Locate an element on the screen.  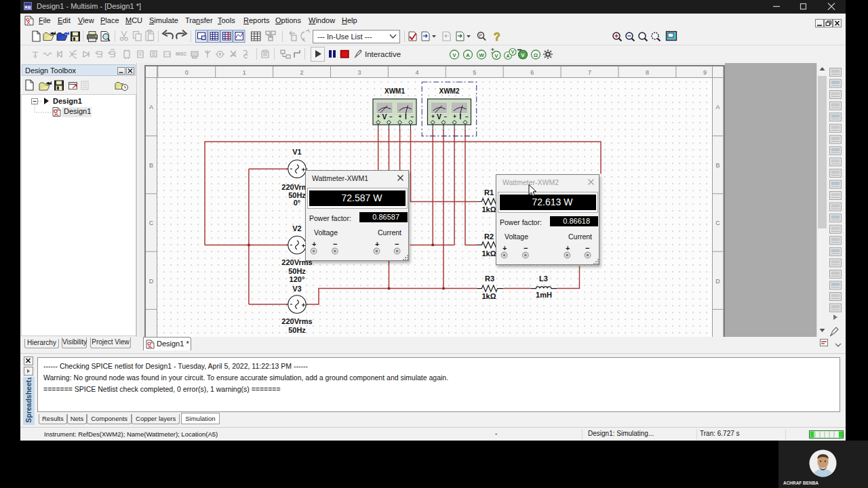
svg-text: 4 is located at coordinates (416, 73).